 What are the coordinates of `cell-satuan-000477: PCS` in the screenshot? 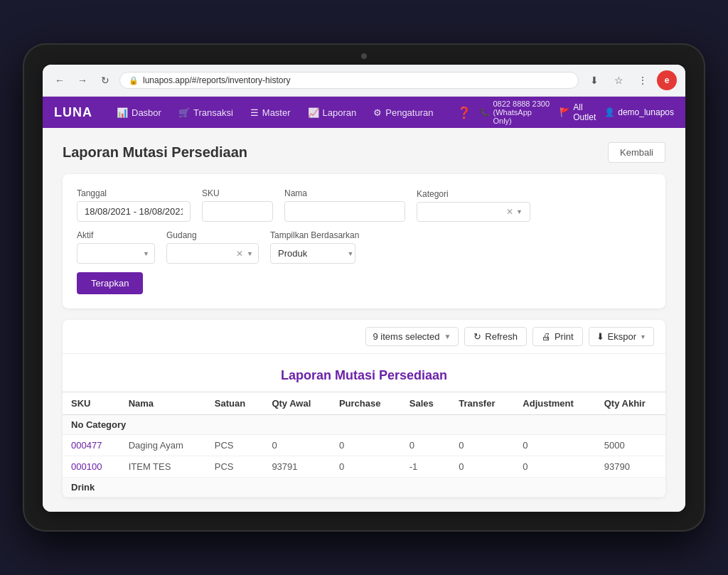 It's located at (235, 446).